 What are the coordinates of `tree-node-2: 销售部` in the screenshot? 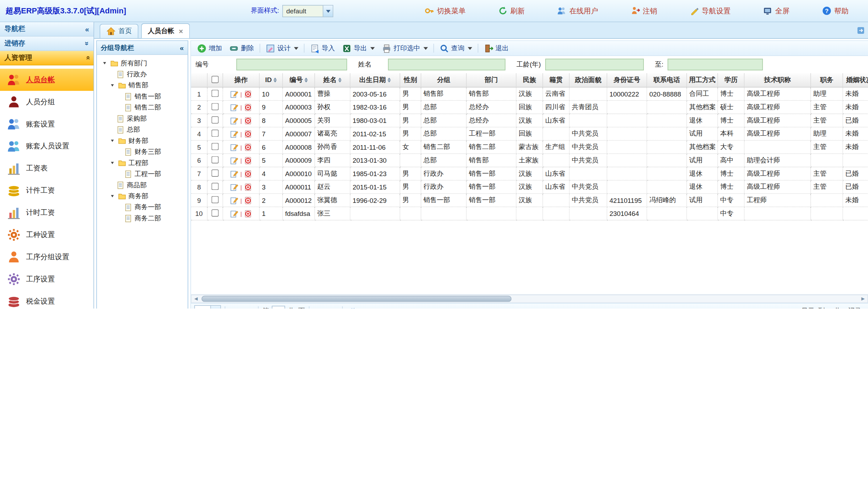 It's located at (142, 85).